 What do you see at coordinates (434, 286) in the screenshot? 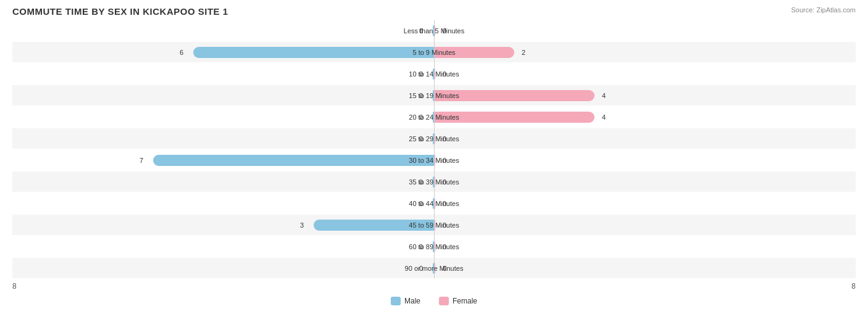
I see `axis-row: 8 8` at bounding box center [434, 286].